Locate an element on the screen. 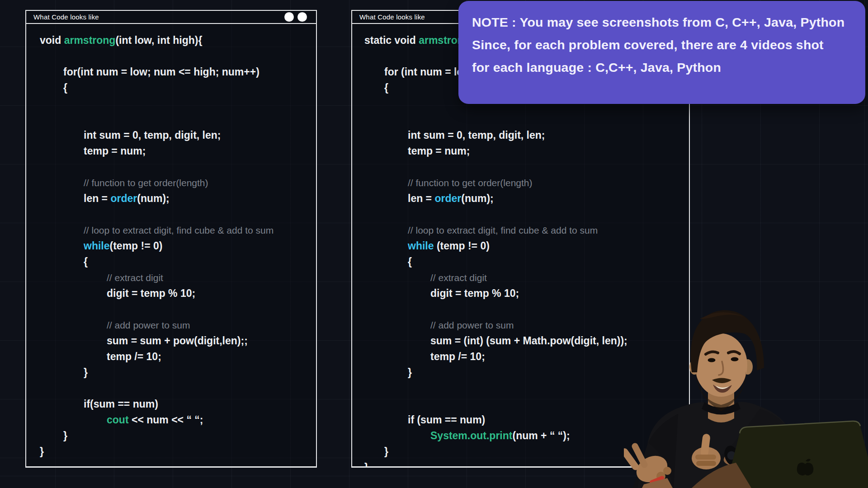  code-line: while (temp != 0) is located at coordinates (521, 246).